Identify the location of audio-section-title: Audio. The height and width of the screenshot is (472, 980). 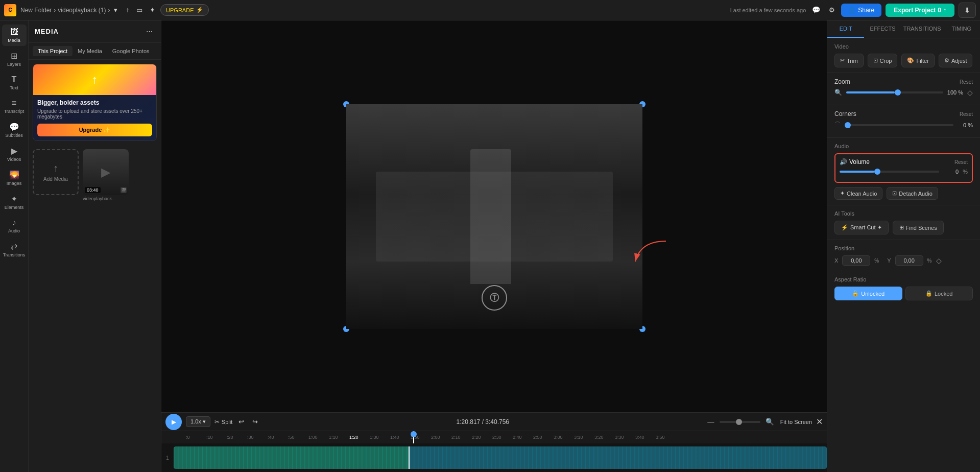
(904, 146).